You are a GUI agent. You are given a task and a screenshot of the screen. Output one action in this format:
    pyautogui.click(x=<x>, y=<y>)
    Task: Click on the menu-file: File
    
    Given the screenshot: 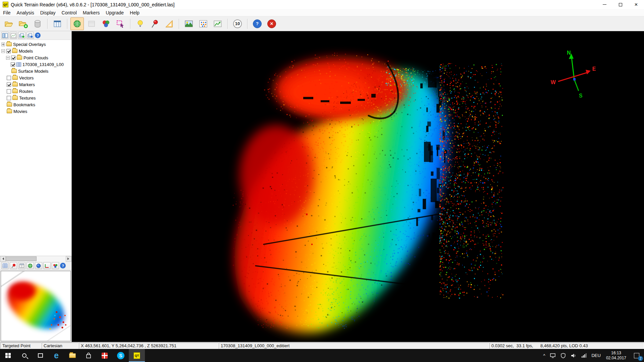 What is the action you would take?
    pyautogui.click(x=7, y=13)
    